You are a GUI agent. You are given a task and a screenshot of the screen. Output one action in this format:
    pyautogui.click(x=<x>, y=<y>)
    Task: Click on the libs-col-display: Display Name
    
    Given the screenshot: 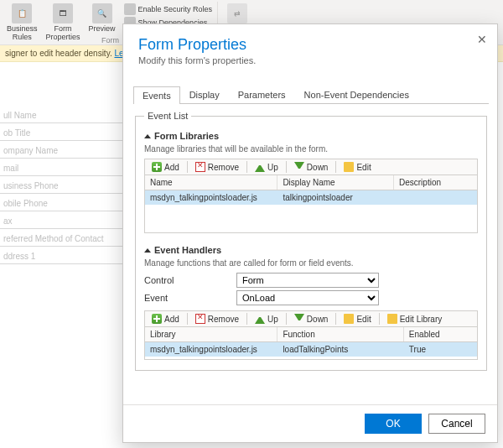 What is the action you would take?
    pyautogui.click(x=335, y=183)
    